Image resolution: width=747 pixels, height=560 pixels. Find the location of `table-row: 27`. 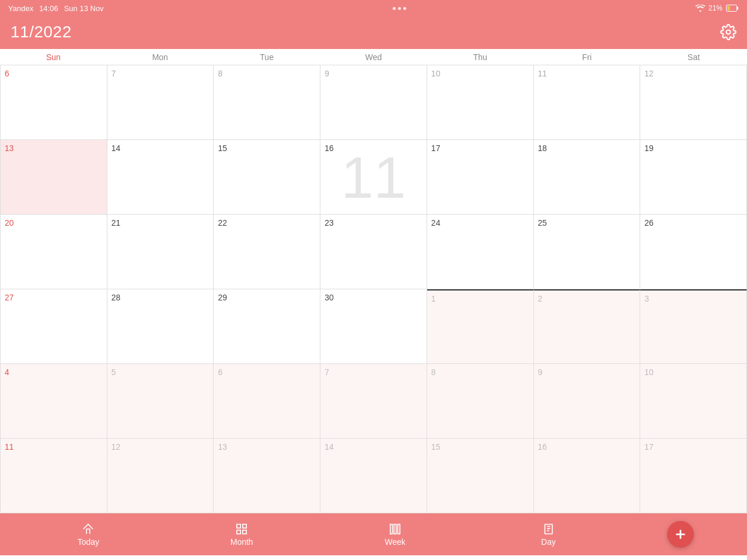

table-row: 27 is located at coordinates (54, 327).